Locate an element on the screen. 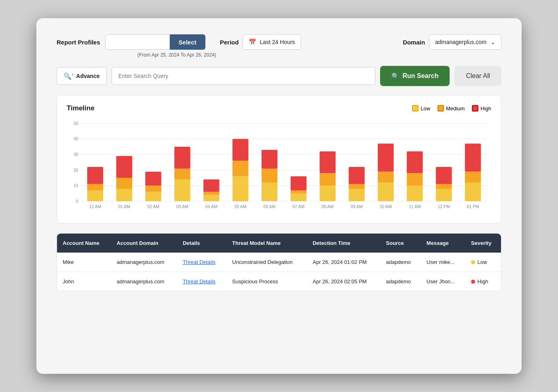 This screenshot has width=558, height=392. svg-text: 01 PM is located at coordinates (473, 207).